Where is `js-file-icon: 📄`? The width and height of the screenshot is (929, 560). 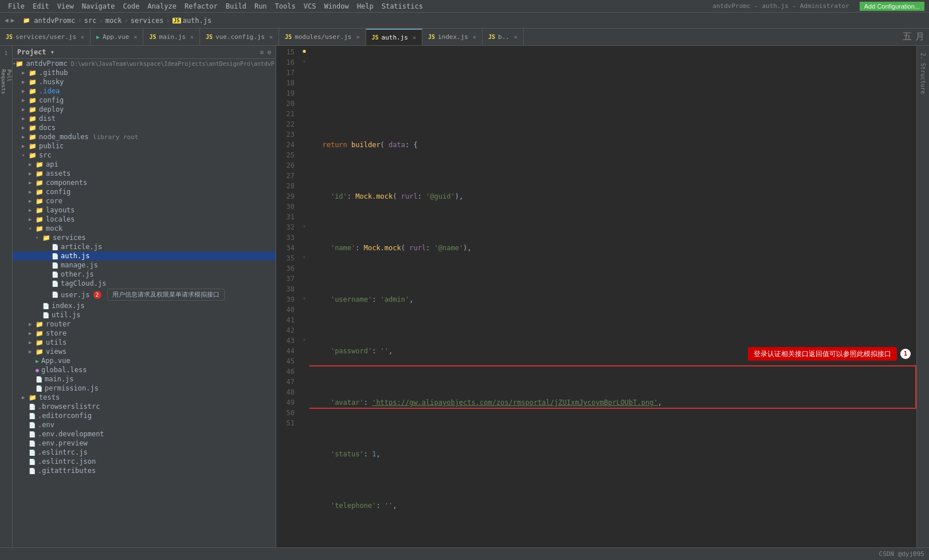 js-file-icon: 📄 is located at coordinates (46, 315).